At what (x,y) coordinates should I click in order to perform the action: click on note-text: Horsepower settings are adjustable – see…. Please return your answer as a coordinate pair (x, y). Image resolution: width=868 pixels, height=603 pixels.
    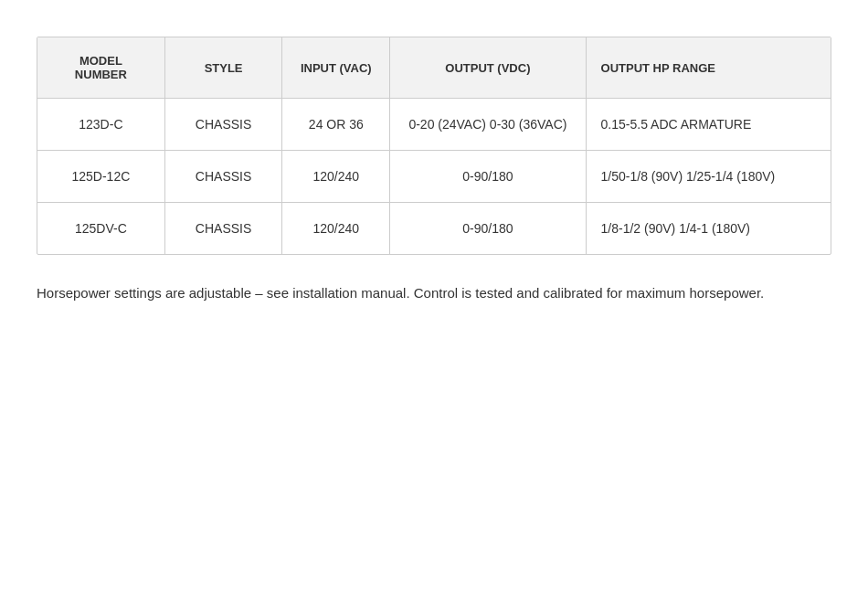
    Looking at the image, I should click on (434, 293).